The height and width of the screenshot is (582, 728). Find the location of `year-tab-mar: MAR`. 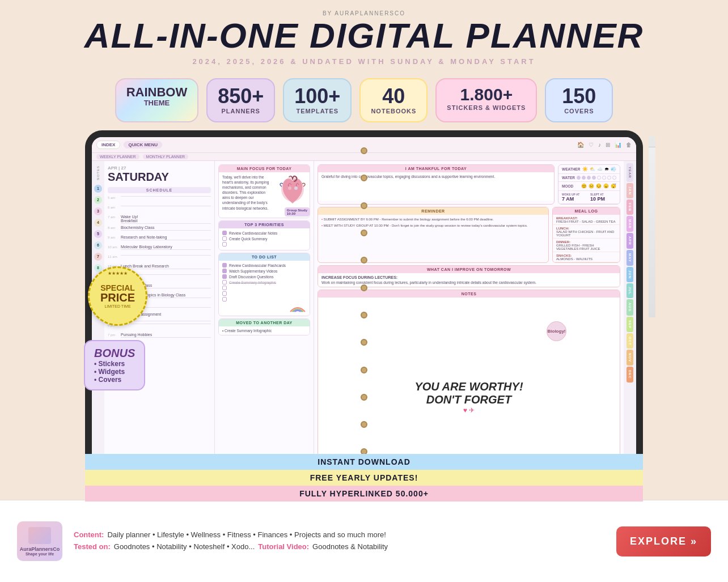

year-tab-mar: MAR is located at coordinates (630, 224).